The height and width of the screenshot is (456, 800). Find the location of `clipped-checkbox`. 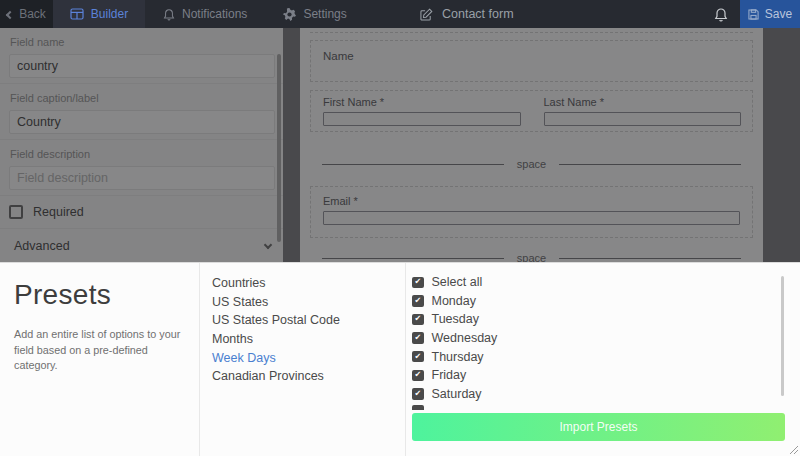

clipped-checkbox is located at coordinates (418, 408).